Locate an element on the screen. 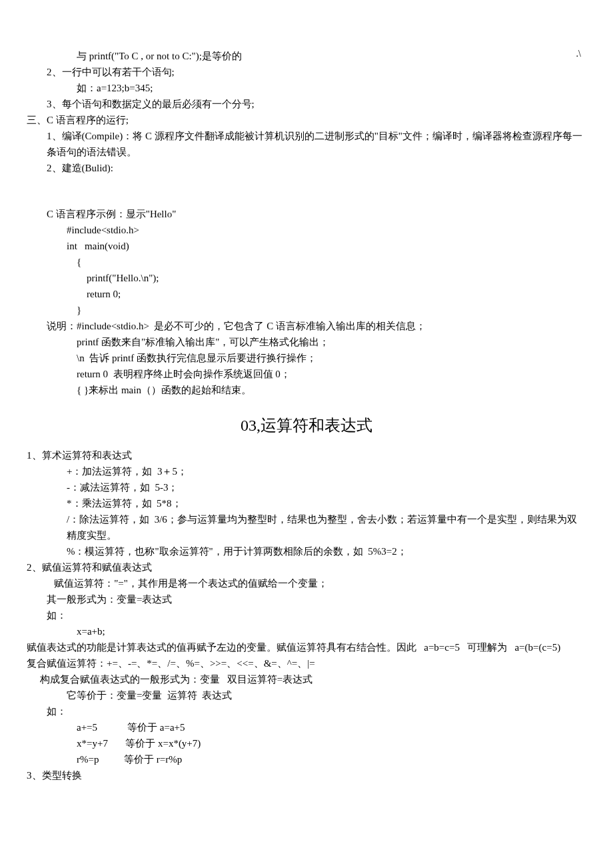 This screenshot has height=868, width=613. code-line: x*=y+7 等价于 x=x*(y+7) is located at coordinates (306, 743).